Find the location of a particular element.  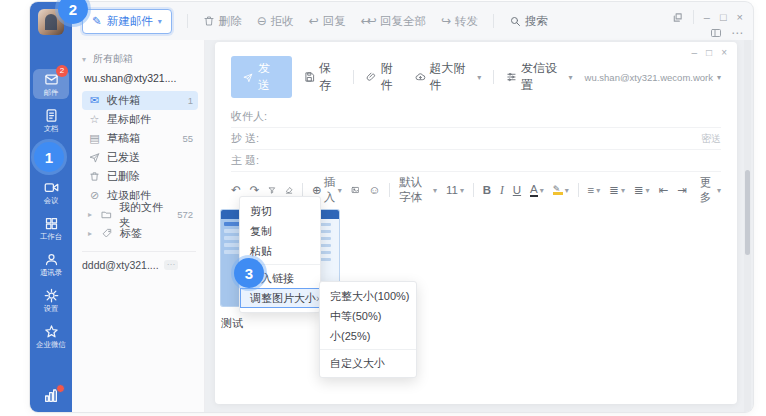

indent-button: ⇥ is located at coordinates (682, 190).